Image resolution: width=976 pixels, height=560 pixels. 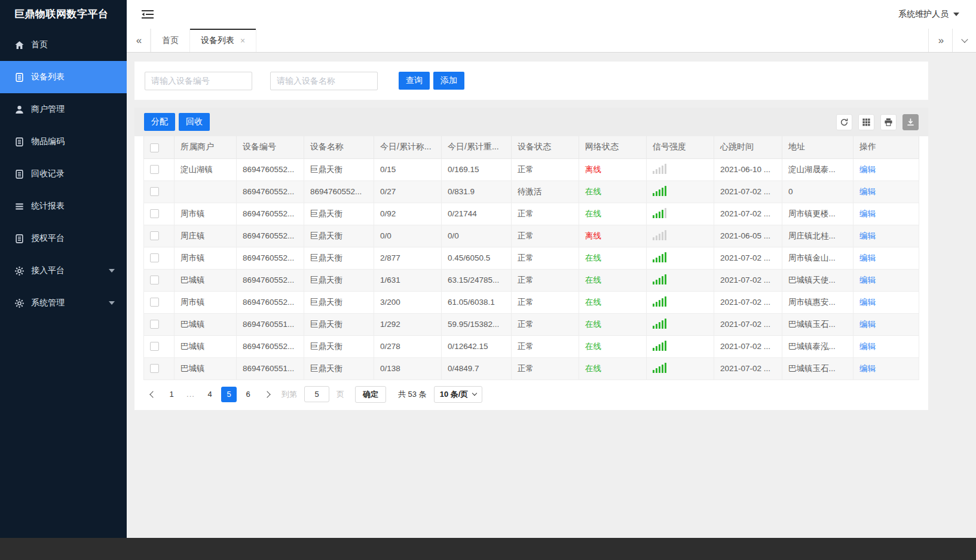 What do you see at coordinates (48, 271) in the screenshot?
I see `sidebar-item-label: 接入平台` at bounding box center [48, 271].